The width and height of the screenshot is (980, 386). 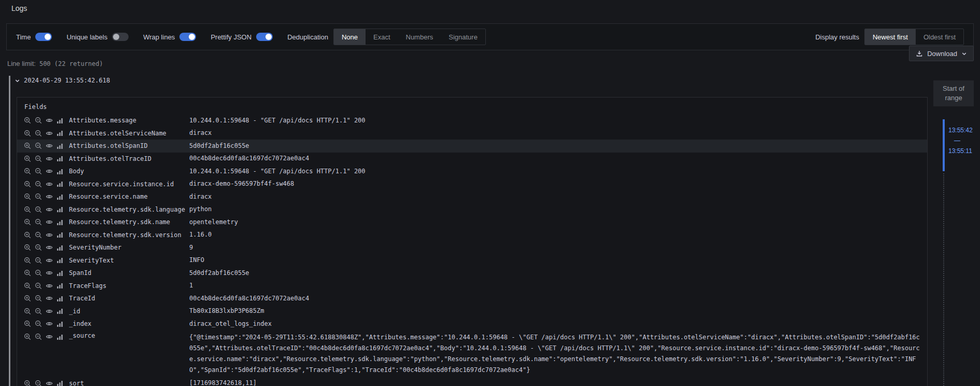 I want to click on log-row-header: 2024-05-29 13:55:42.618, so click(x=62, y=80).